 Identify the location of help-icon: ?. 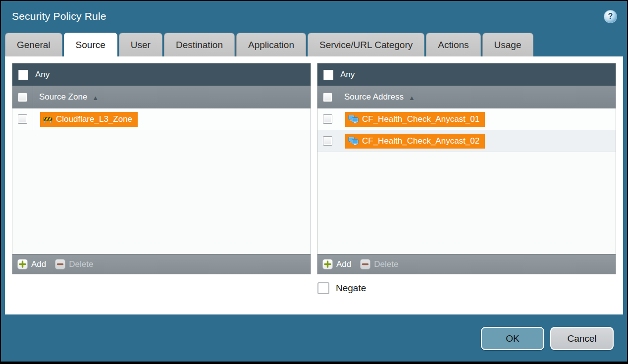
(610, 17).